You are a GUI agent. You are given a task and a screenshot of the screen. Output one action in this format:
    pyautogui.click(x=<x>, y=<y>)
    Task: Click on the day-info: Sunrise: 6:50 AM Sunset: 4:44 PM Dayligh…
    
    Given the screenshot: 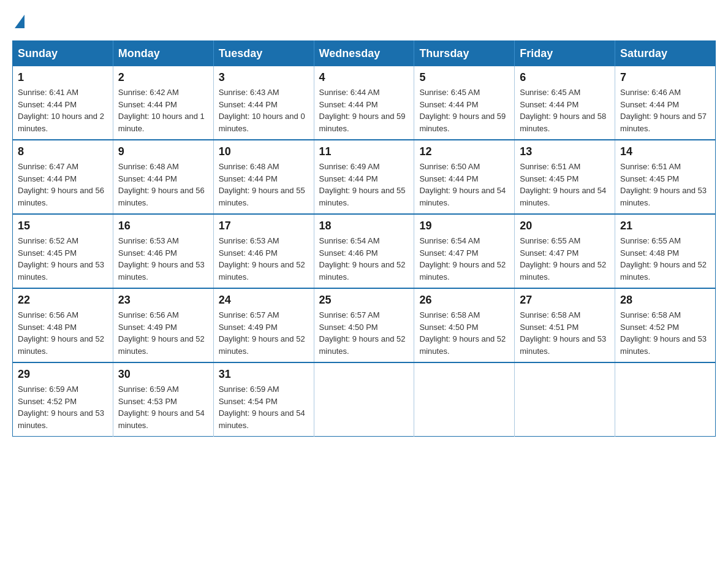 What is the action you would take?
    pyautogui.click(x=464, y=185)
    